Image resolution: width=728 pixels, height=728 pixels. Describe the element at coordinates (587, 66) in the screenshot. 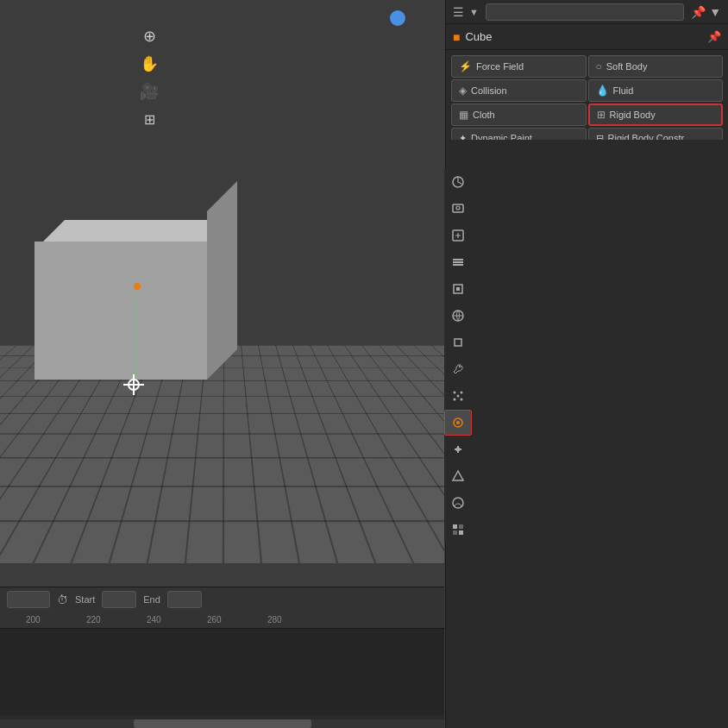

I see `physics-grid-row1: ⚡ Force Field ○ Soft Body` at that location.